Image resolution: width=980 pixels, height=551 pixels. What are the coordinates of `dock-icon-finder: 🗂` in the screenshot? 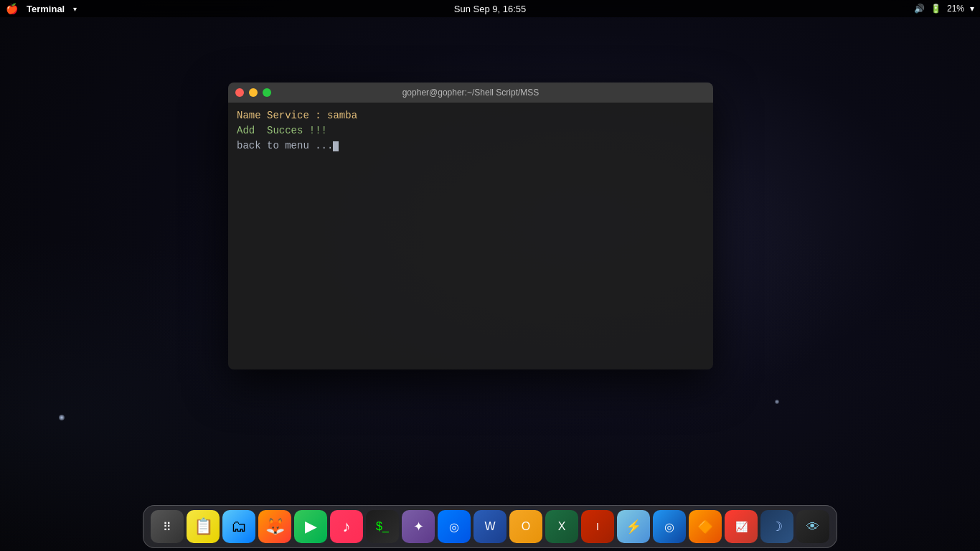 It's located at (239, 527).